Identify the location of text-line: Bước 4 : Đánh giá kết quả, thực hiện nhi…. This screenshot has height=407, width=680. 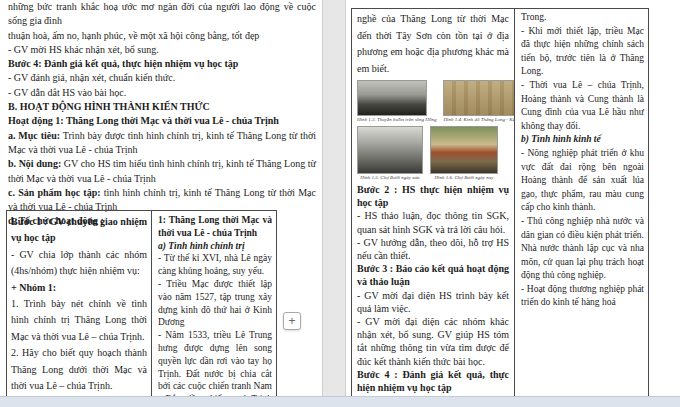
(433, 381).